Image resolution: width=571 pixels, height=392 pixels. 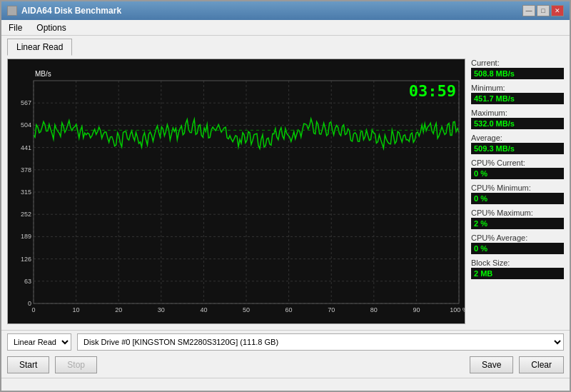 I want to click on cpu-minimum-value: 0 %, so click(x=517, y=198).